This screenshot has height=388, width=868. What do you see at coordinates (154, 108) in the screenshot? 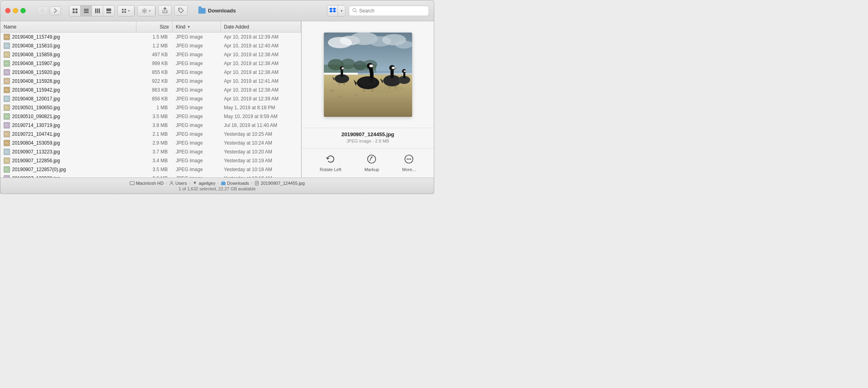
I see `file-size: 1 MB` at bounding box center [154, 108].